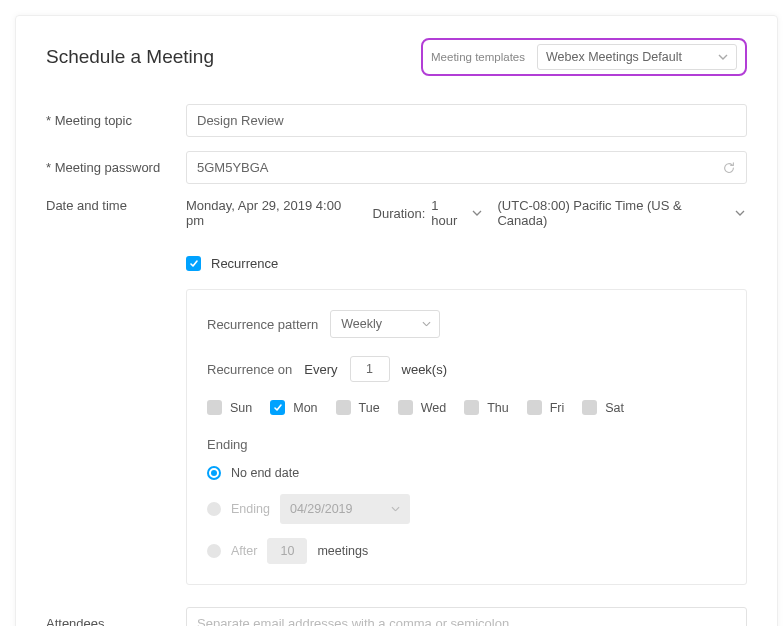  I want to click on day-mon-checkbox, so click(278, 408).